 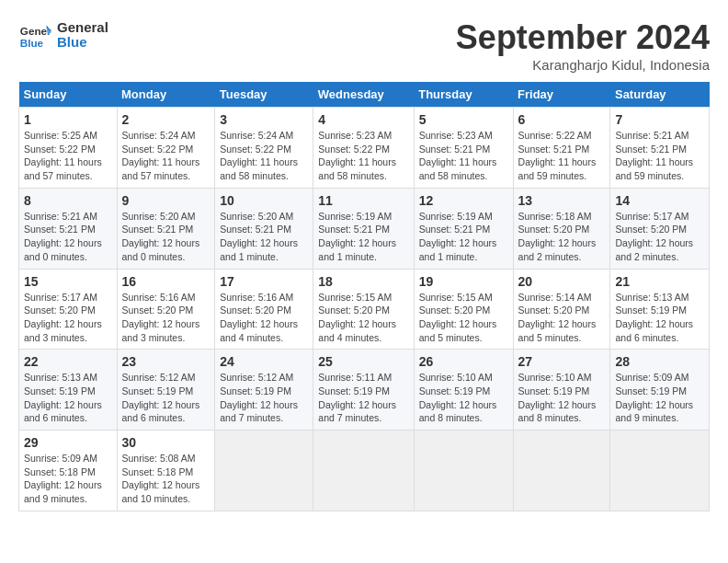 What do you see at coordinates (363, 201) in the screenshot?
I see `day-number: 11` at bounding box center [363, 201].